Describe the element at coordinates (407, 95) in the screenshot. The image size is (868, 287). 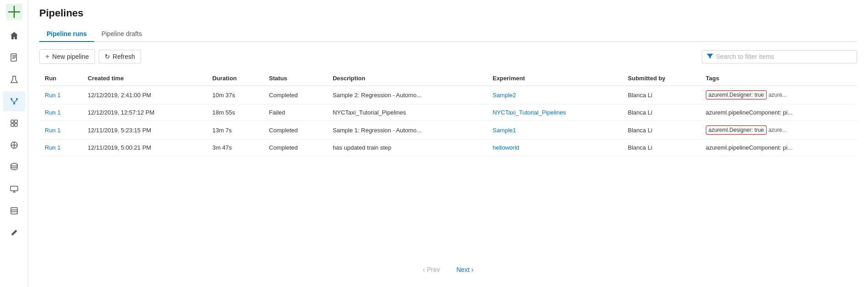
I see `description-cell: Sample 2: Regression - Automo...` at that location.